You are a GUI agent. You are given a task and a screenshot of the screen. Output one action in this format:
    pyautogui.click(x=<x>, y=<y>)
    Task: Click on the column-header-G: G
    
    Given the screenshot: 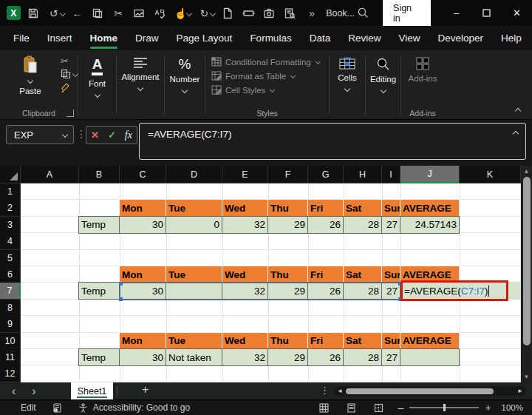 What is the action you would take?
    pyautogui.click(x=326, y=175)
    